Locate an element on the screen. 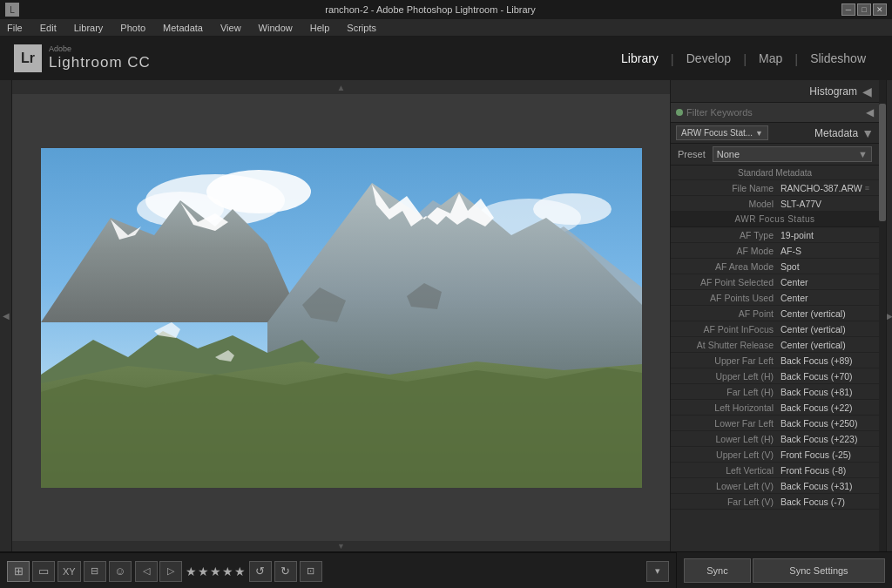 Image resolution: width=892 pixels, height=588 pixels. metadata-row-0: AF Type19-point is located at coordinates (775, 235).